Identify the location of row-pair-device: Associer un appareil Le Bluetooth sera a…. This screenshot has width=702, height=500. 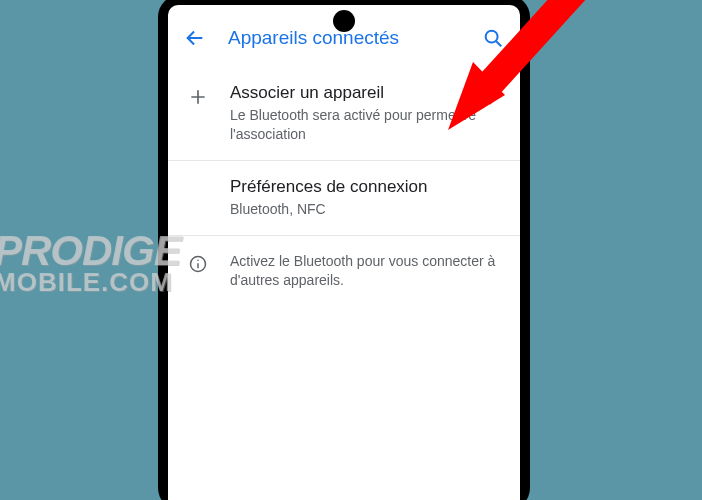
(344, 114).